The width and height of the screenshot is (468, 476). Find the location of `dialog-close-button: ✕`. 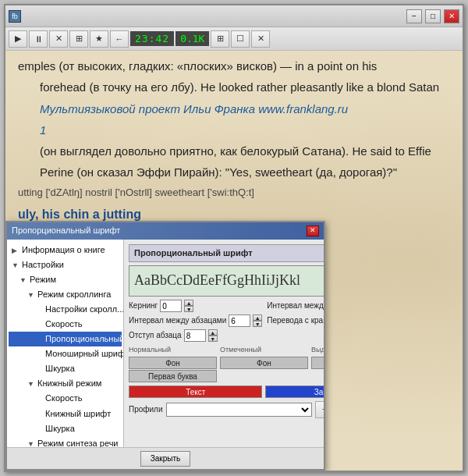

dialog-close-button: ✕ is located at coordinates (313, 231).